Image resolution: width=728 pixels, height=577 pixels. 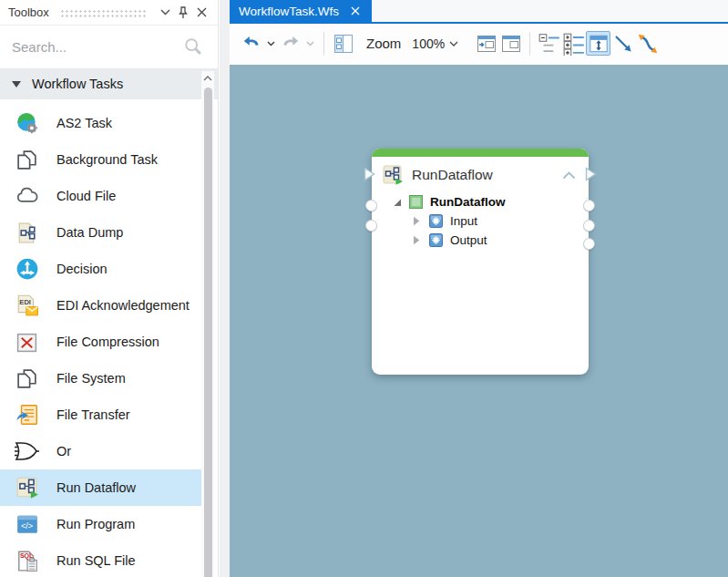 I want to click on zoom-label: Zoom, so click(x=384, y=44).